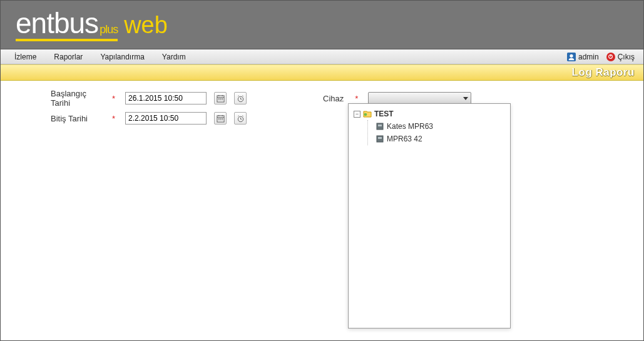 Image resolution: width=644 pixels, height=341 pixels. I want to click on user-block: admin, so click(583, 57).